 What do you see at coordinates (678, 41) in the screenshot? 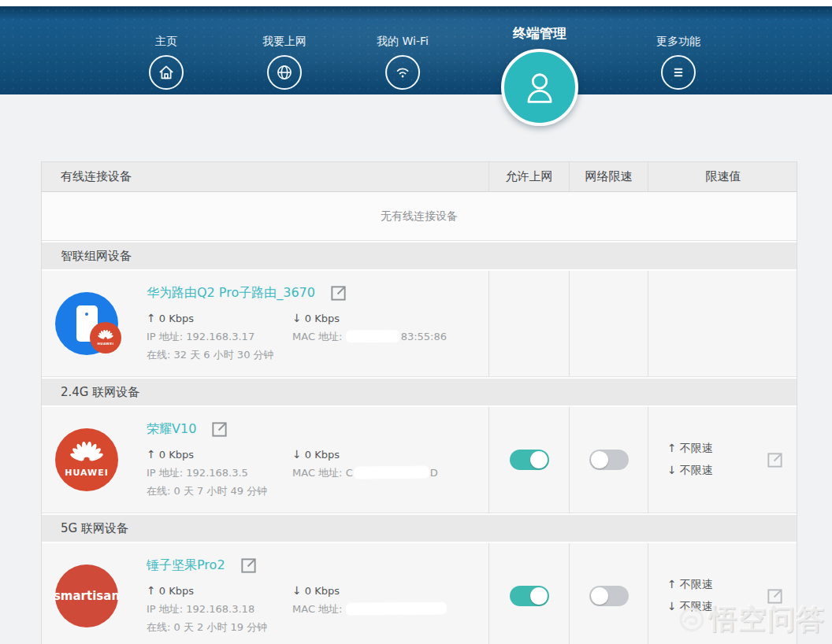
I see `nav-label-more: 更多功能` at bounding box center [678, 41].